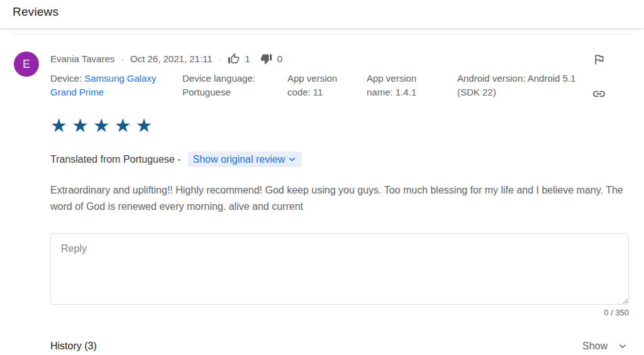  I want to click on avatar-letter: E, so click(26, 64).